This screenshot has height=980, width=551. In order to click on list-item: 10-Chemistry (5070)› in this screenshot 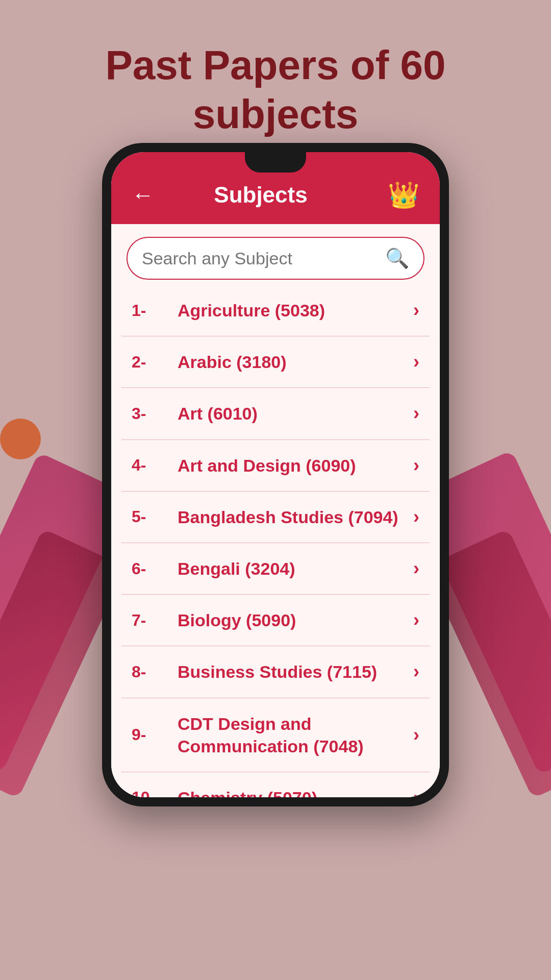, I will do `click(276, 785)`.